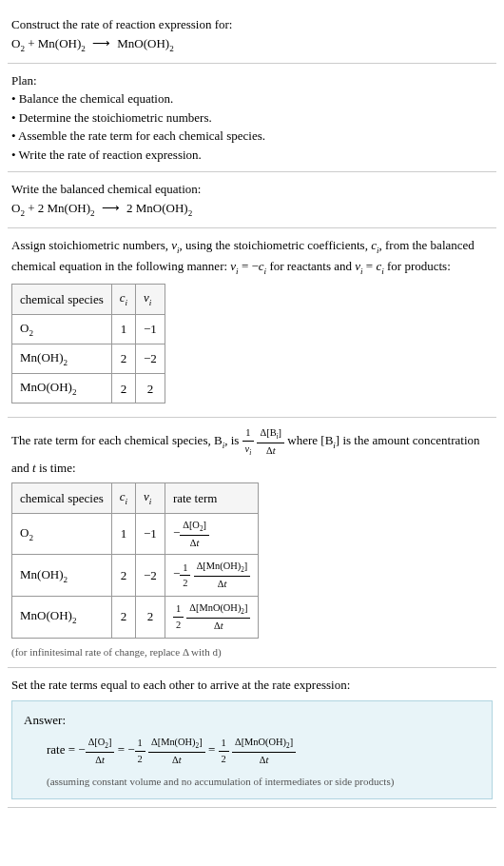  Describe the element at coordinates (135, 560) in the screenshot. I see `rateterm-table: chemical species ci νi rate term O2 1 −1…` at that location.